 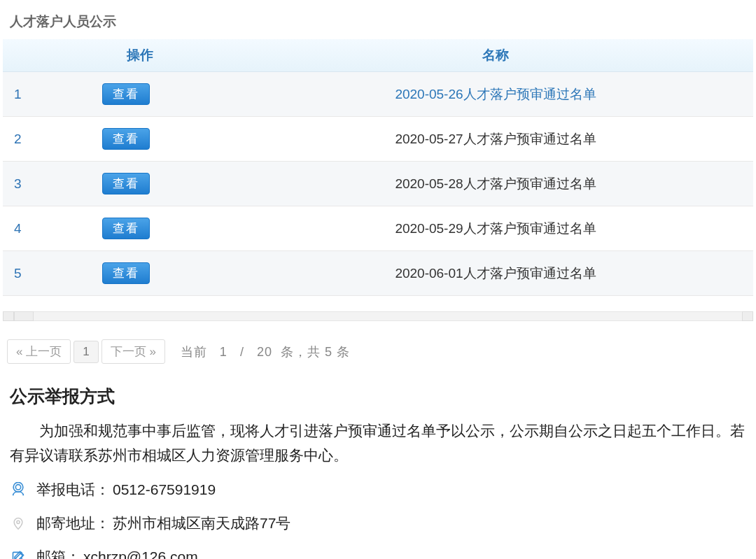 I want to click on table-row: 3查看2020-05-28人才落户预审通过名单, so click(x=378, y=184).